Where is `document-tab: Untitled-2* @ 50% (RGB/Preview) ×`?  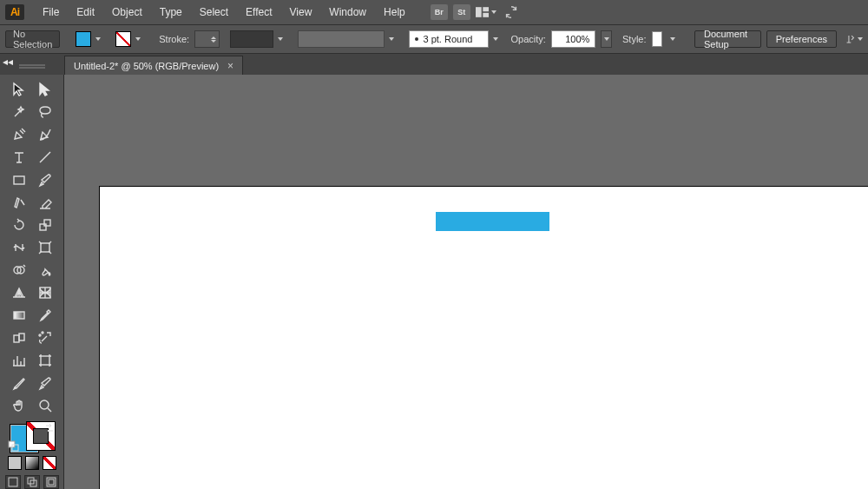
document-tab: Untitled-2* @ 50% (RGB/Preview) × is located at coordinates (154, 65).